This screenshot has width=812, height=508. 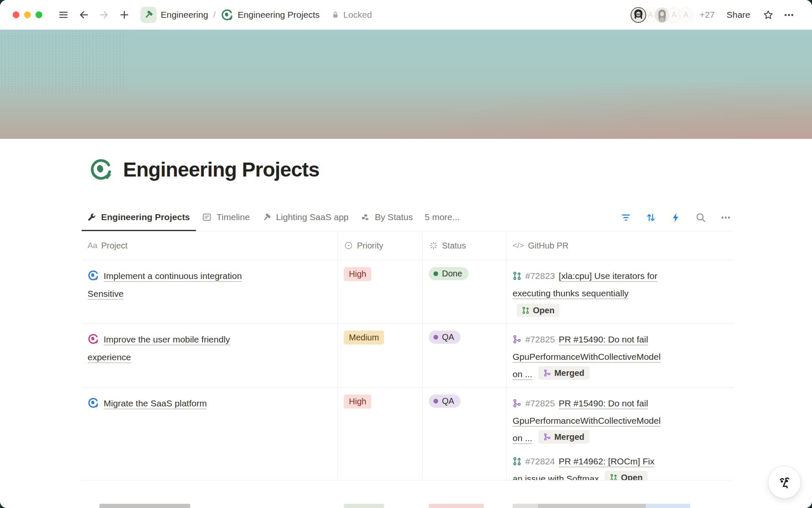 What do you see at coordinates (139, 218) in the screenshot?
I see `tab-engineering-projects: Engineering Projects` at bounding box center [139, 218].